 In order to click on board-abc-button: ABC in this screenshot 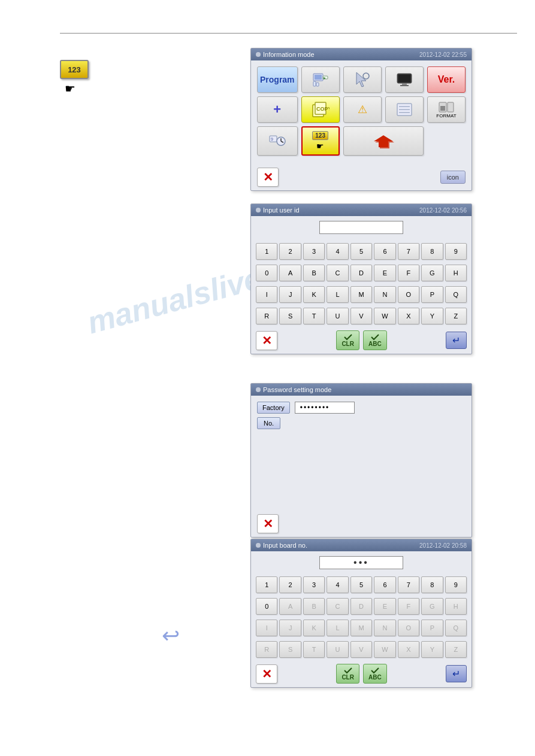, I will do `click(375, 674)`.